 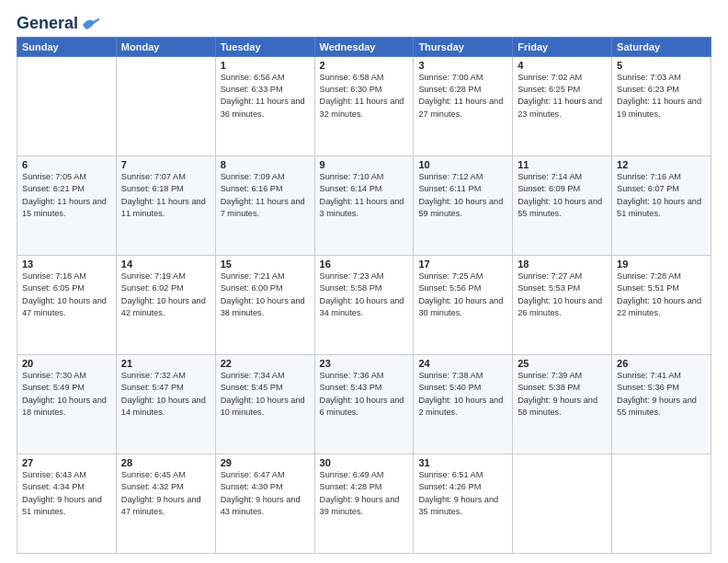 I want to click on table-row: 8Sunrise: 7:09 AM Sunset: 6:16 PM Daylig…, so click(x=265, y=205).